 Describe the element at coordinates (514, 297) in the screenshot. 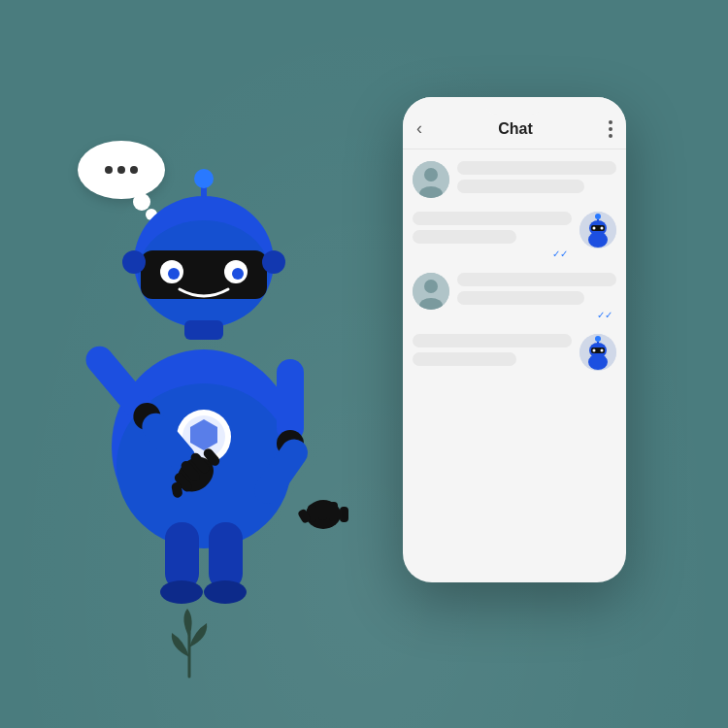

I see `chat-row-3: ✓✓` at that location.